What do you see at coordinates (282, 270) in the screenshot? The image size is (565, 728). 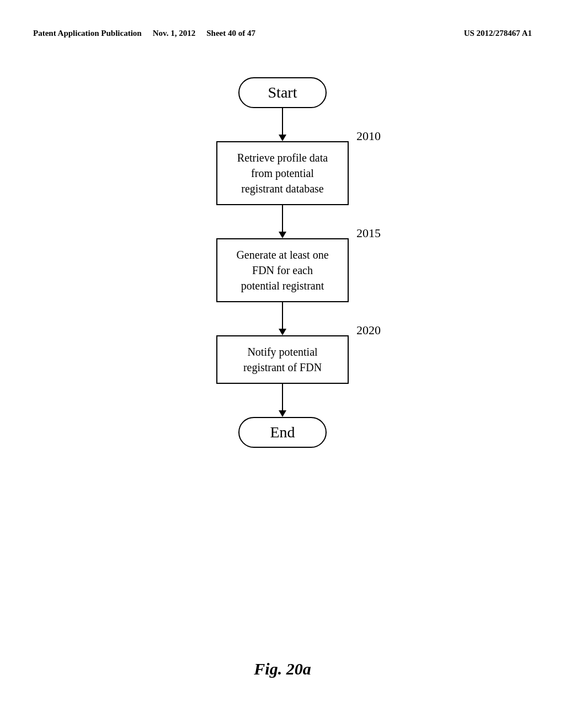 I see `step-2015-box: 2015 Generate at least oneFDN for eachpo…` at bounding box center [282, 270].